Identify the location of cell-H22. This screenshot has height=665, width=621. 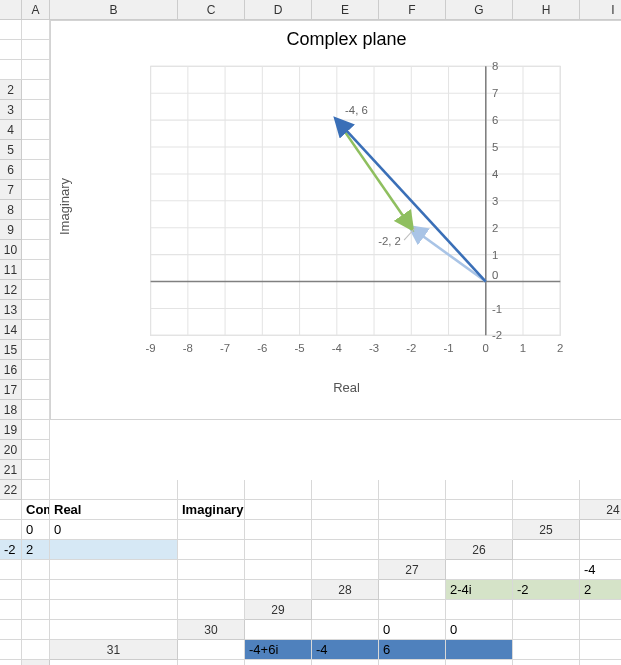
(546, 490).